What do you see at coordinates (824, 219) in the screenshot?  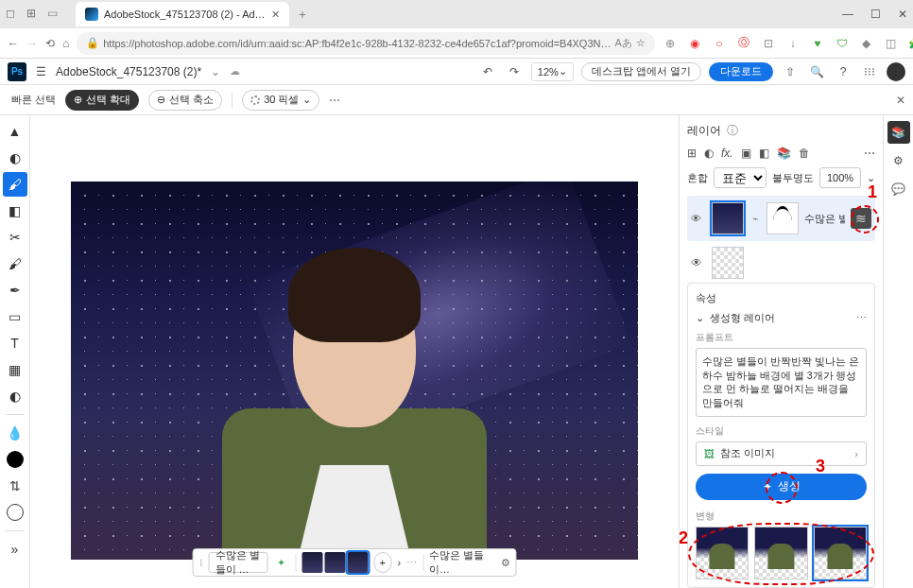 I see `layer-name: 수많은 별들` at bounding box center [824, 219].